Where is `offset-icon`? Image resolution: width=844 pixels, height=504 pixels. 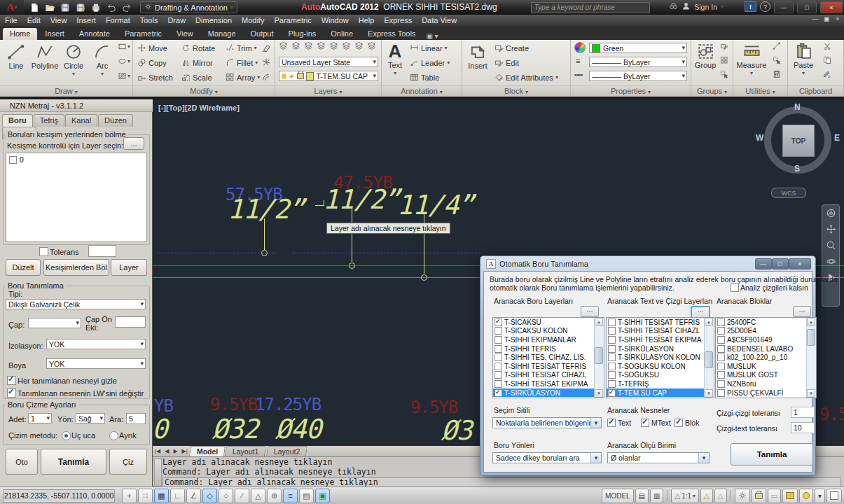
offset-icon is located at coordinates (266, 77).